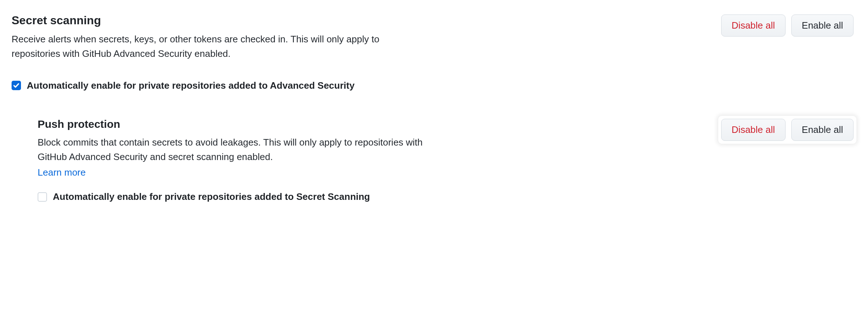 The image size is (868, 319). What do you see at coordinates (61, 172) in the screenshot?
I see `push-protection-learn-more-link: Learn more` at bounding box center [61, 172].